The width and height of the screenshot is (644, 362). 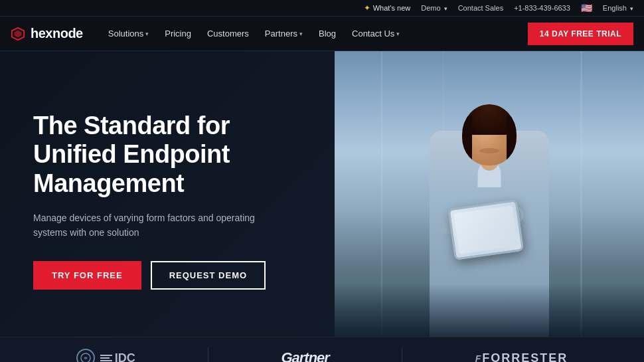 What do you see at coordinates (392, 8) in the screenshot?
I see `whats-new-label: What's new` at bounding box center [392, 8].